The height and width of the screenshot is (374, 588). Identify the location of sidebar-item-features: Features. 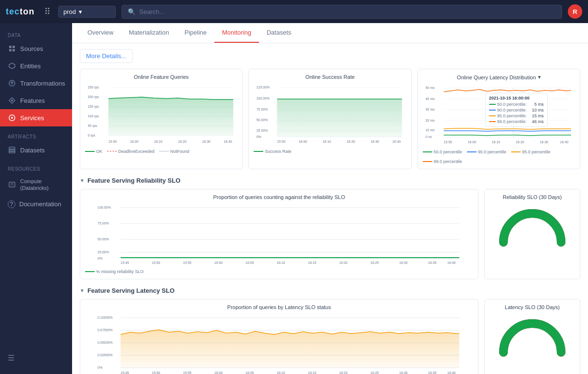
(36, 100).